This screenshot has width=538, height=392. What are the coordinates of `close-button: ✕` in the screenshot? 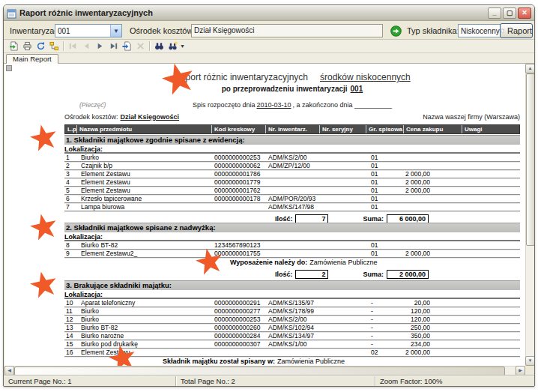 It's located at (525, 13).